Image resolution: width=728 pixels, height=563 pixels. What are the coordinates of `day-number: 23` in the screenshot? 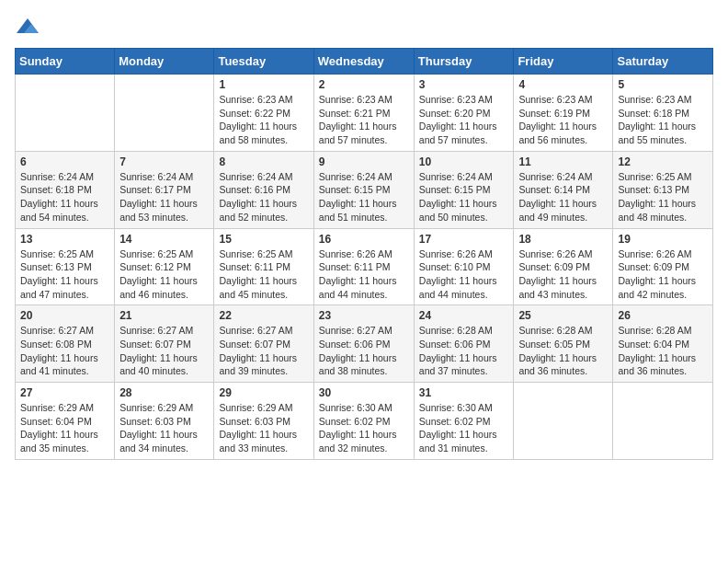 It's located at (364, 316).